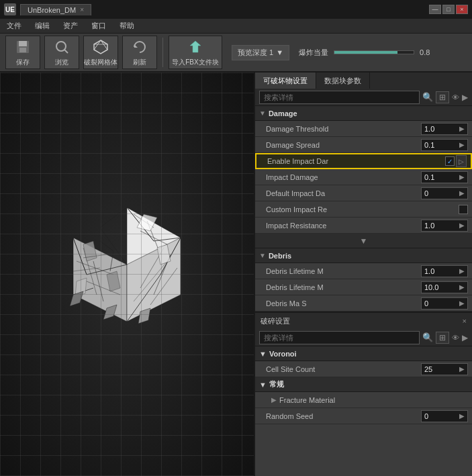  What do you see at coordinates (444, 416) in the screenshot?
I see `random-seed-value: 0 ▶` at bounding box center [444, 416].